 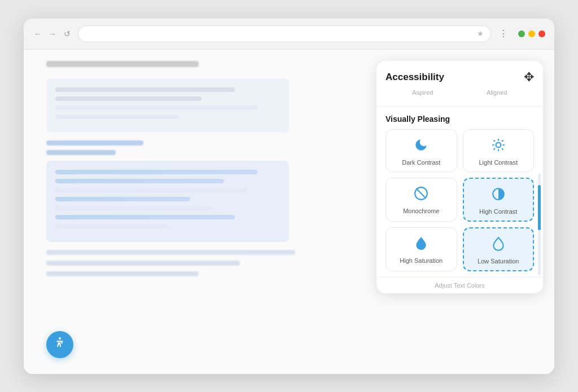 I want to click on back-button: ←, so click(x=38, y=34).